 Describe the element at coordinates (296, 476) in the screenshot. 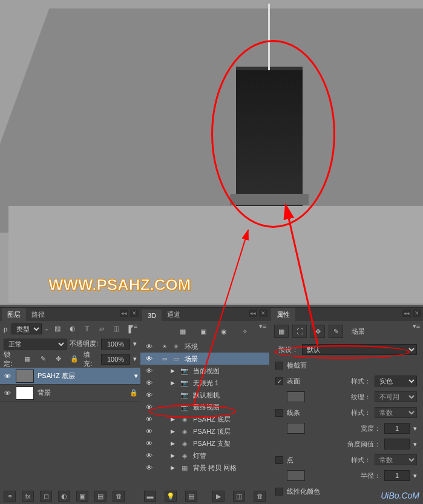

I see `points-swatch` at that location.